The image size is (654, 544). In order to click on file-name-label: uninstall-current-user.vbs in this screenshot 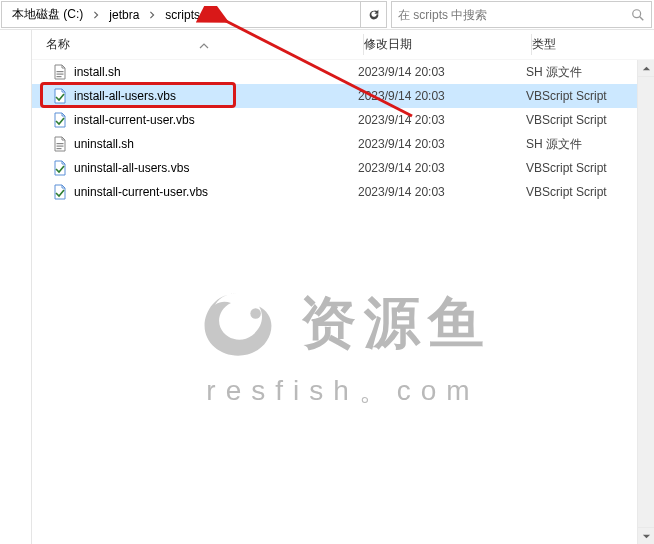, I will do `click(141, 192)`.